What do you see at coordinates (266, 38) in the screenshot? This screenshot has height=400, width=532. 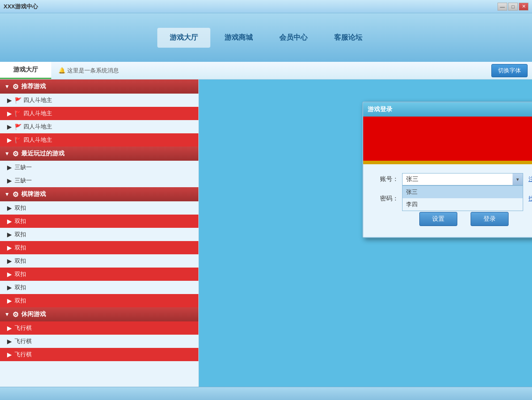 I see `nav-bar: 游戏大厅 游戏商城 会员中心 客服论坛` at bounding box center [266, 38].